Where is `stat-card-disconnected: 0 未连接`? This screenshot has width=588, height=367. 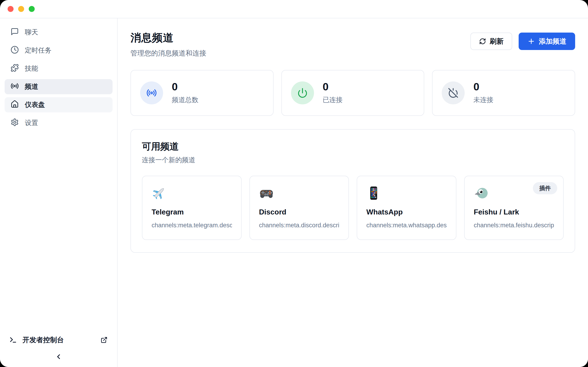
stat-card-disconnected: 0 未连接 is located at coordinates (503, 93).